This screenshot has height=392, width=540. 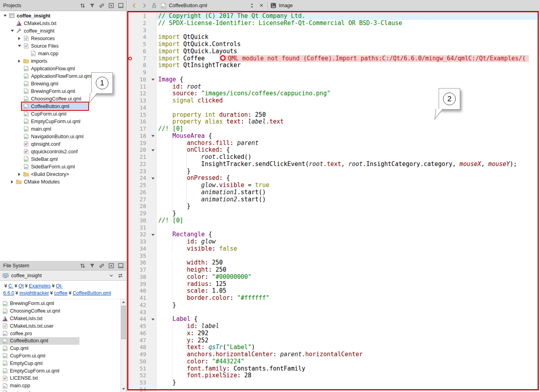 I want to click on tree-item: qmlSideBarForm.ui.qml, so click(x=63, y=167).